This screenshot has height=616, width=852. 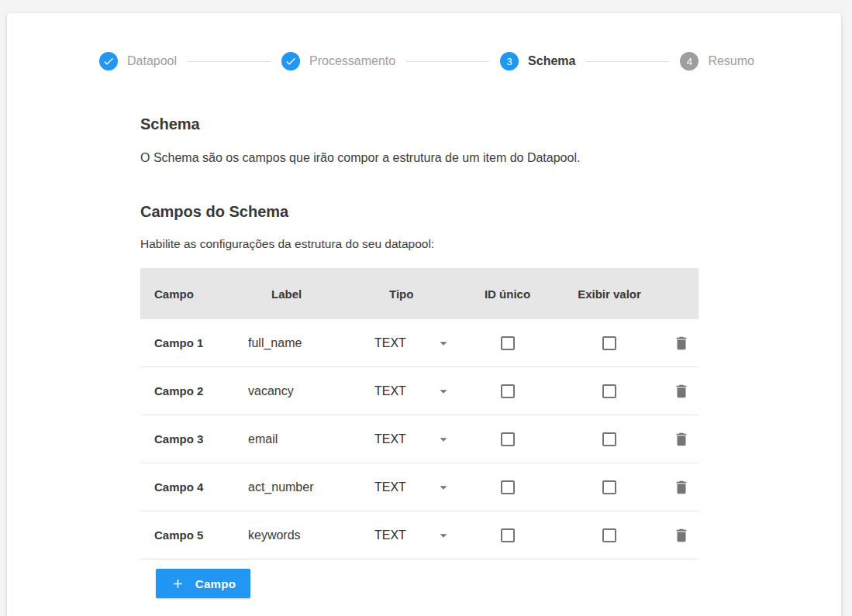 What do you see at coordinates (717, 61) in the screenshot?
I see `step-resumo: 4 Resumo` at bounding box center [717, 61].